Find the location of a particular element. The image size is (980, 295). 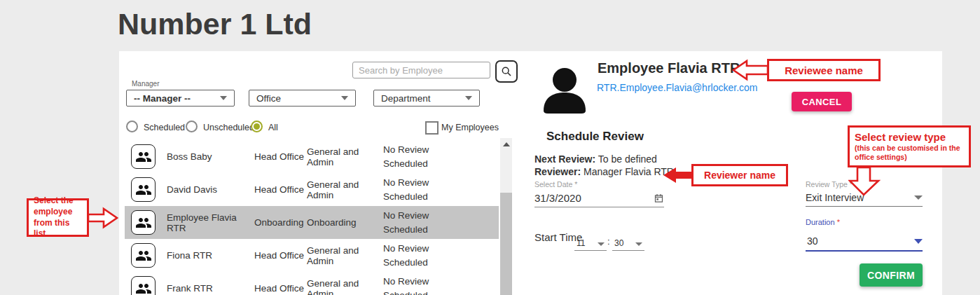

reviewer-line: Reviewer: Manager Flavia RTR is located at coordinates (604, 172).